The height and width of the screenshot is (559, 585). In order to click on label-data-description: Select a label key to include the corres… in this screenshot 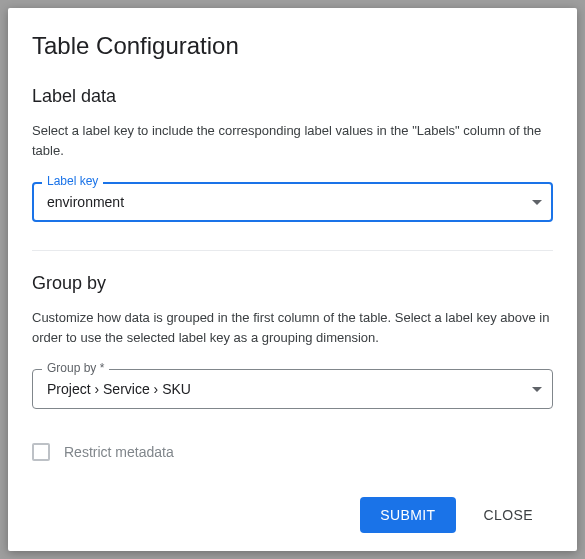, I will do `click(292, 140)`.